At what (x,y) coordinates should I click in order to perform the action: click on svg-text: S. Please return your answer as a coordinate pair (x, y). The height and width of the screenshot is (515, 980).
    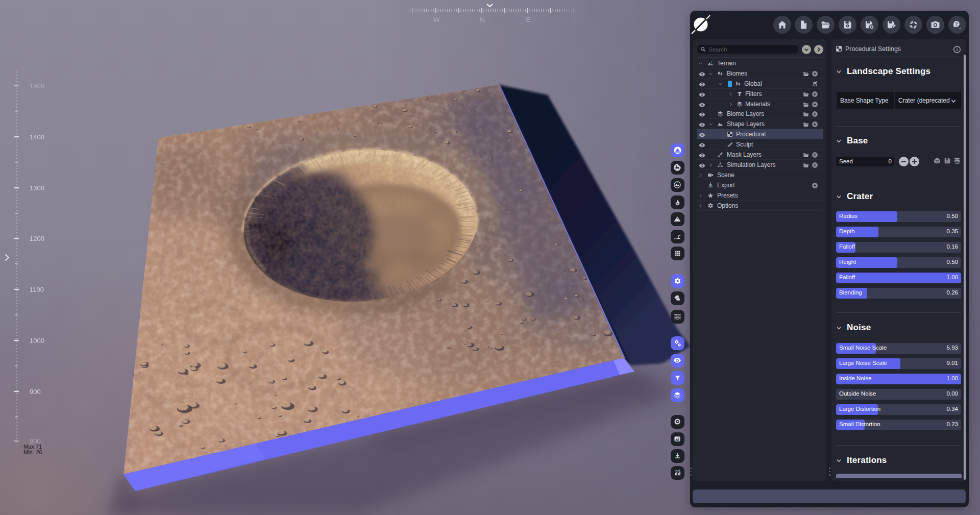
    Looking at the image, I should click on (574, 19).